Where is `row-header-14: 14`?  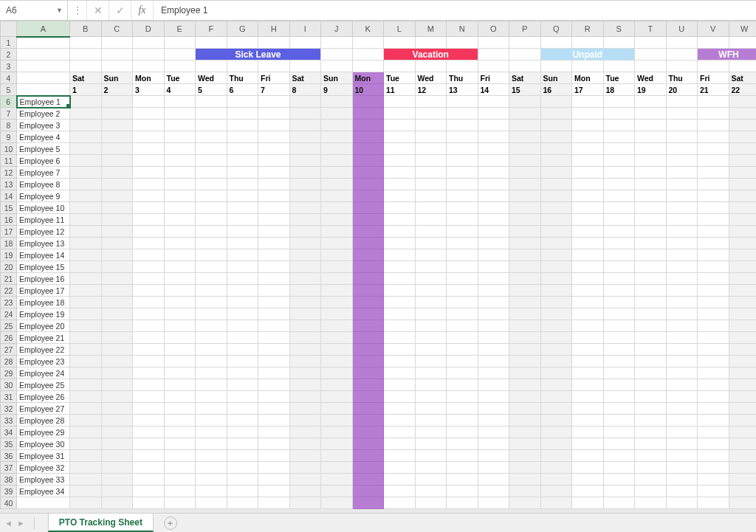 row-header-14: 14 is located at coordinates (9, 196).